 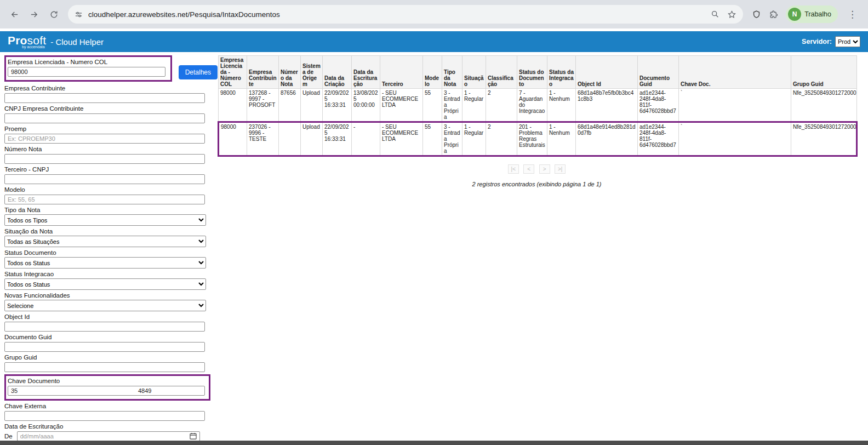 I want to click on documento-guid-input, so click(x=105, y=347).